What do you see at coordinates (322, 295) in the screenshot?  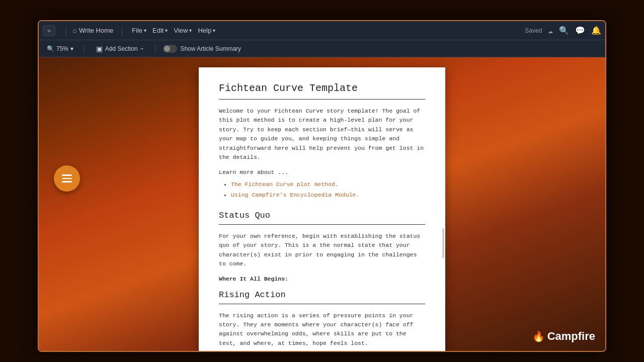 I see `rising-action-title: Rising Action` at bounding box center [322, 295].